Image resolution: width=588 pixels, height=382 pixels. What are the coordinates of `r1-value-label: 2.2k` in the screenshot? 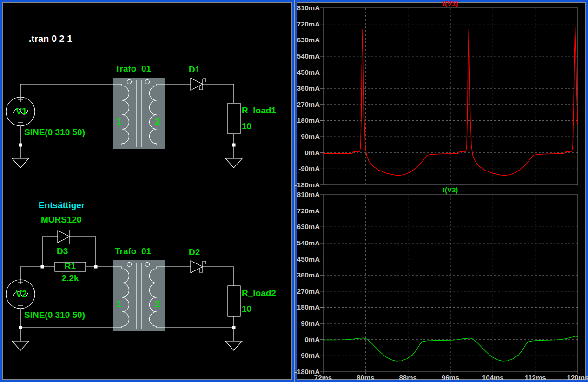 It's located at (70, 278).